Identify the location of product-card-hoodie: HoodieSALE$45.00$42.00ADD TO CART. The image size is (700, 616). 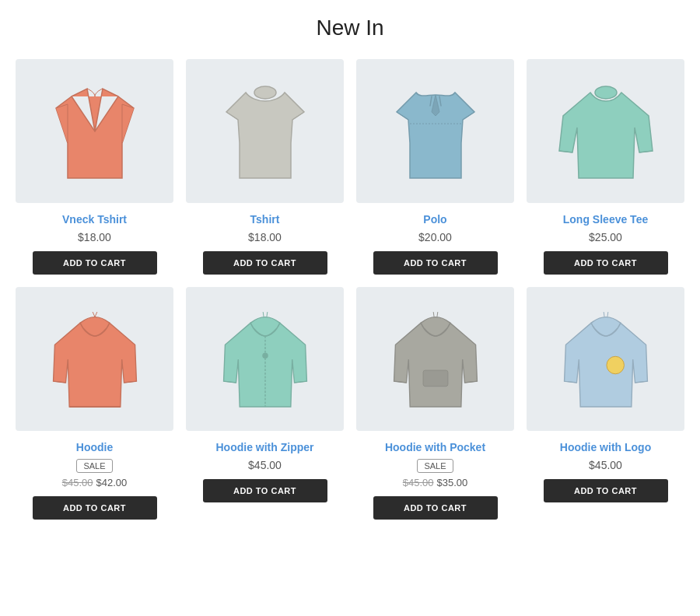
(95, 403).